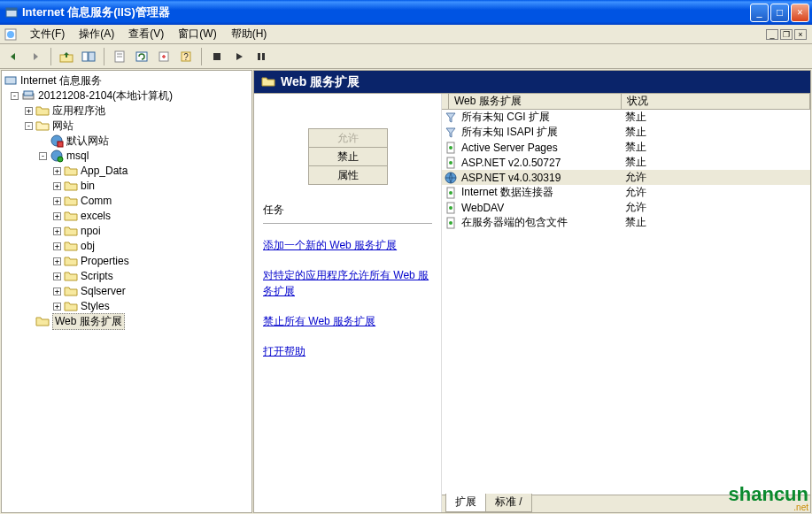  What do you see at coordinates (626, 147) in the screenshot?
I see `list-row: Active Server Pages禁止` at bounding box center [626, 147].